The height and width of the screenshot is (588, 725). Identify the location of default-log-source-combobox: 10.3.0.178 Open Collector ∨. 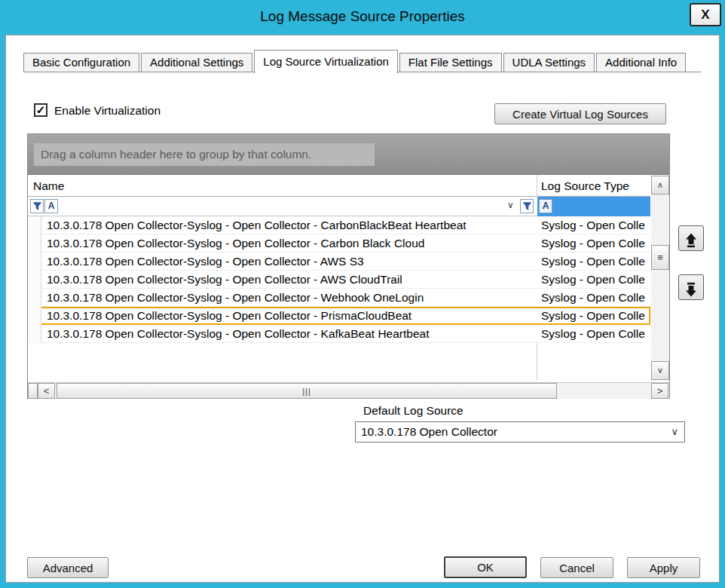
(520, 432).